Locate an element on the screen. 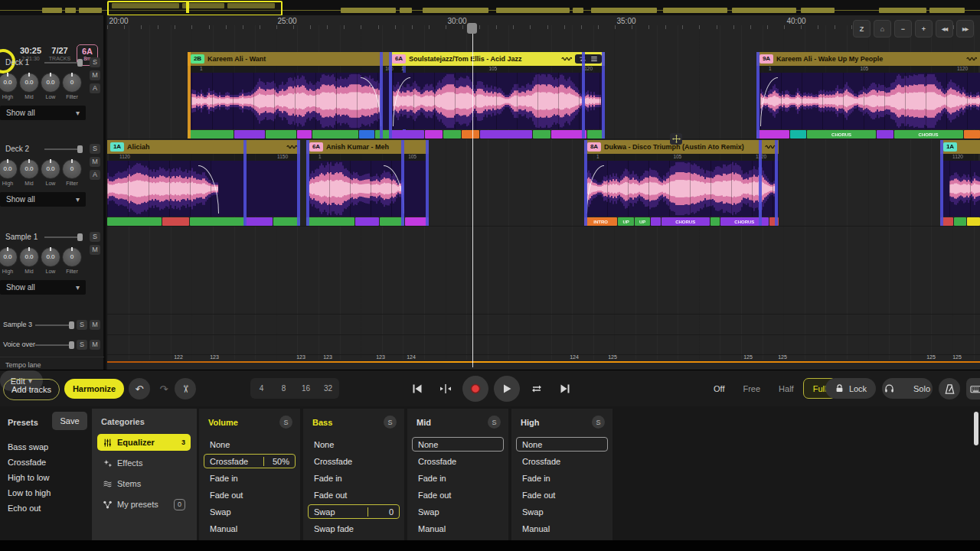 Image resolution: width=980 pixels, height=551 pixels. bar-length-option-16: 16 is located at coordinates (306, 389).